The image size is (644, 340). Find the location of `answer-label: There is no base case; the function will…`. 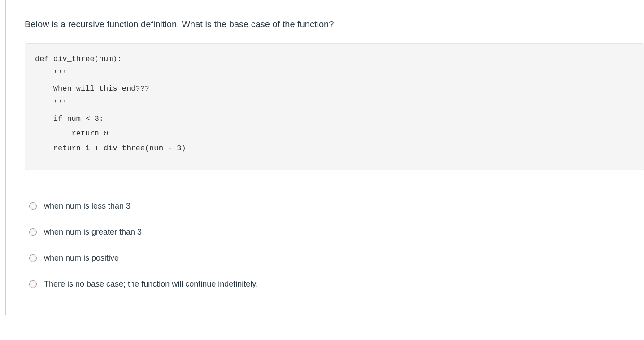

answer-label: There is no base case; the function will… is located at coordinates (344, 284).